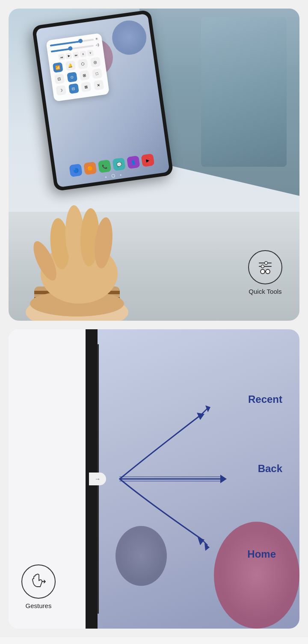 The width and height of the screenshot is (308, 644). I want to click on power-icon: ⊞, so click(85, 75).